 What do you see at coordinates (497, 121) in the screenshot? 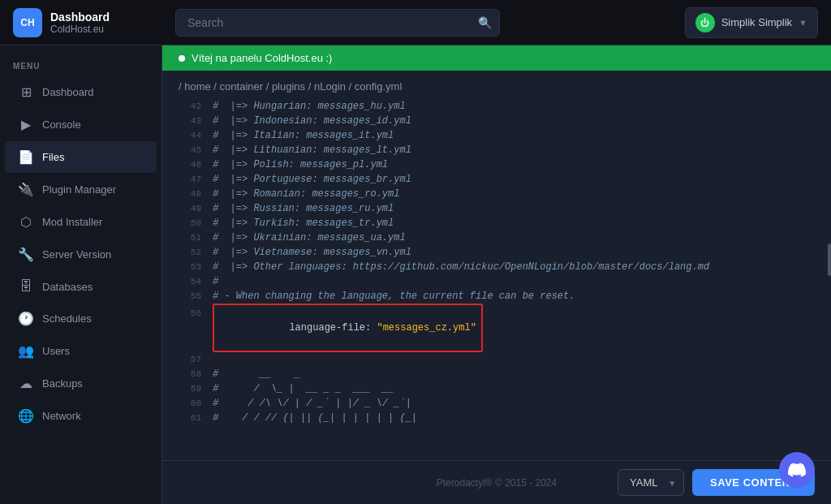
I see `table-row: 43 # |=> Indonesian: messages_id.yml` at bounding box center [497, 121].